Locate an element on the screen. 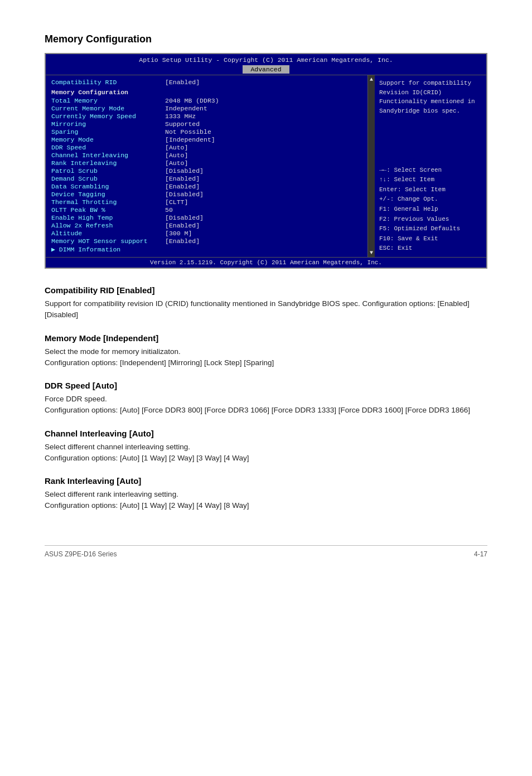  bios-row: Enable High Temp[Disabled] is located at coordinates (209, 217).